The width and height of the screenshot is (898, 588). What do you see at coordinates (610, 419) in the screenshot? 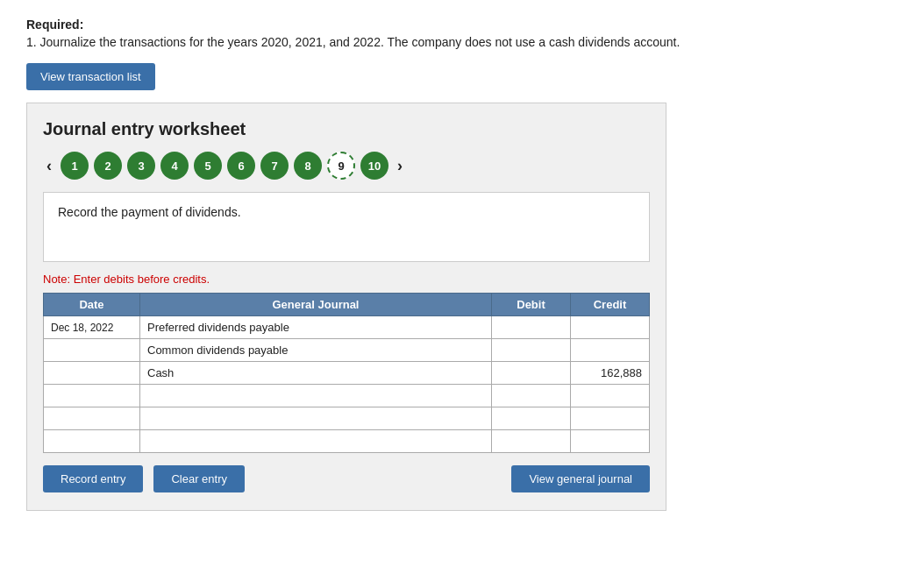
I see `row5-credit` at bounding box center [610, 419].